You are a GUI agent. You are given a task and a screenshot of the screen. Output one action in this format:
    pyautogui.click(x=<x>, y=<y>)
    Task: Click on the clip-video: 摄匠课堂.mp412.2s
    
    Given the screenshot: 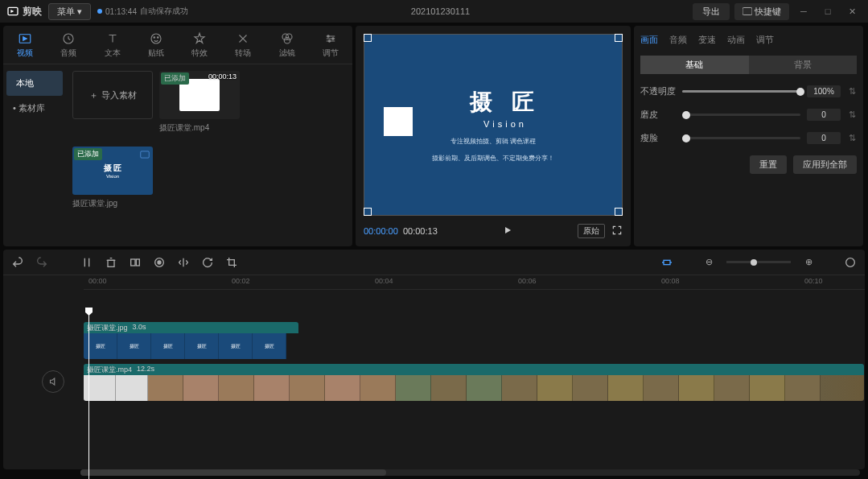 What is the action you would take?
    pyautogui.click(x=474, y=382)
    